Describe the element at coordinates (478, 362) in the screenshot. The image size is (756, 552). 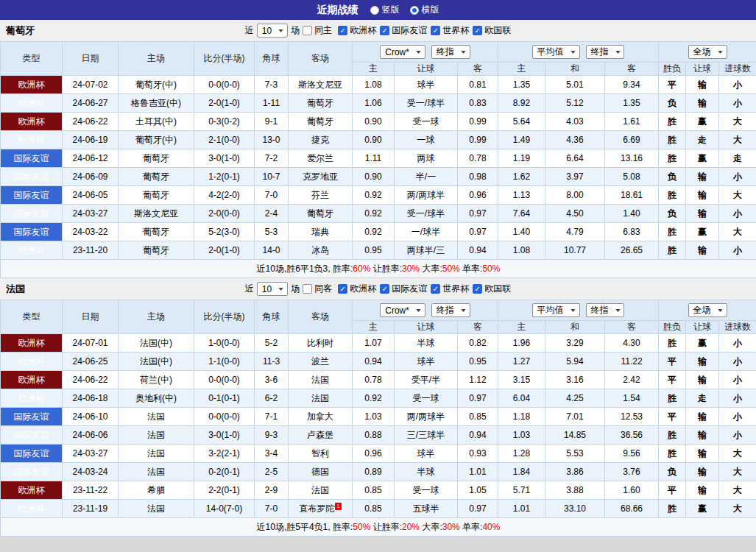
I see `handicap-away-odds: 0.95` at that location.